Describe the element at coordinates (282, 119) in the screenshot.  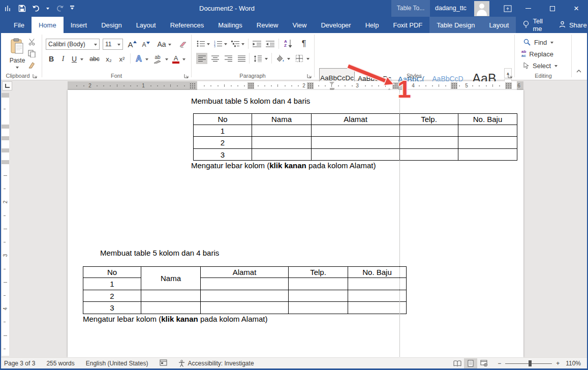
I see `table-cell: Nama` at that location.